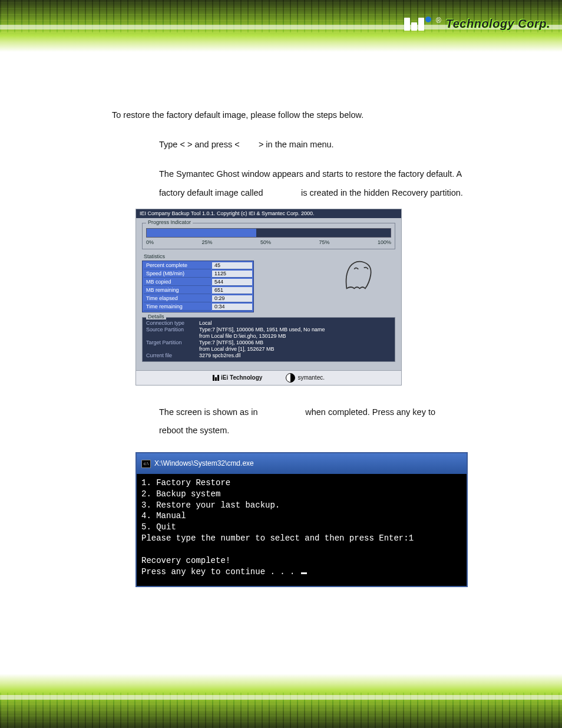 The height and width of the screenshot is (728, 562). Describe the element at coordinates (281, 694) in the screenshot. I see `page-footer-band` at that location.